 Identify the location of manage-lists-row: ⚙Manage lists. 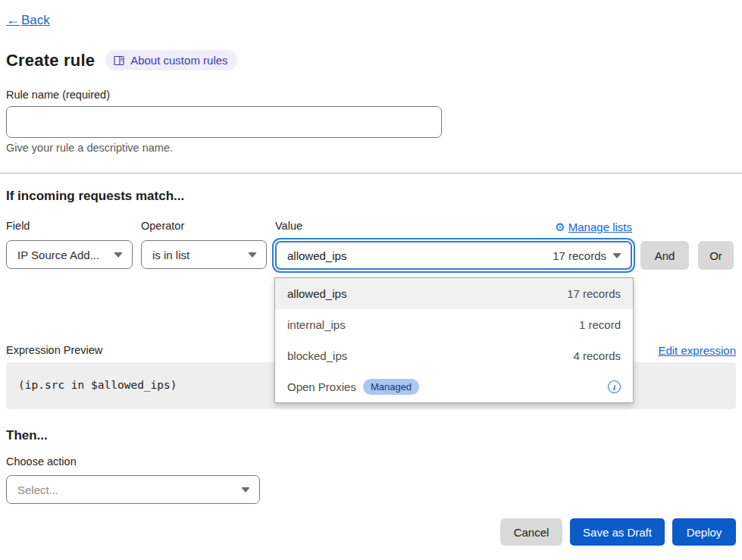
(453, 227).